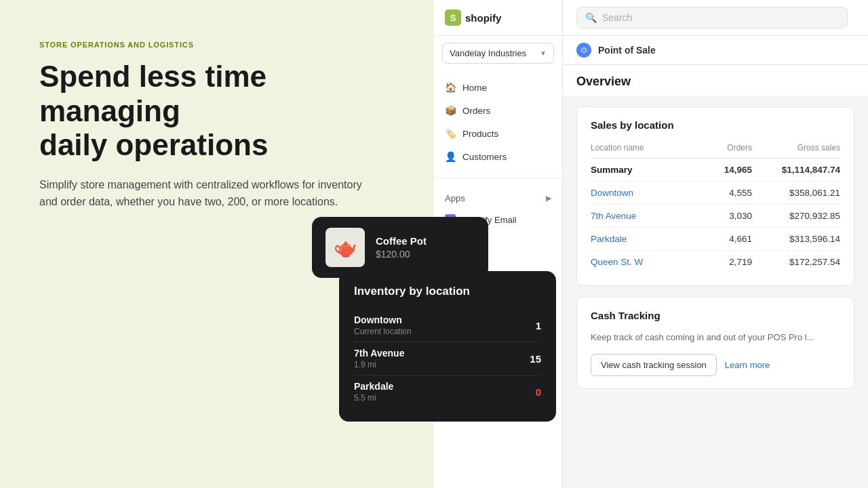  Describe the element at coordinates (796, 262) in the screenshot. I see `row-sales-queen-st: $172,257.54` at that location.